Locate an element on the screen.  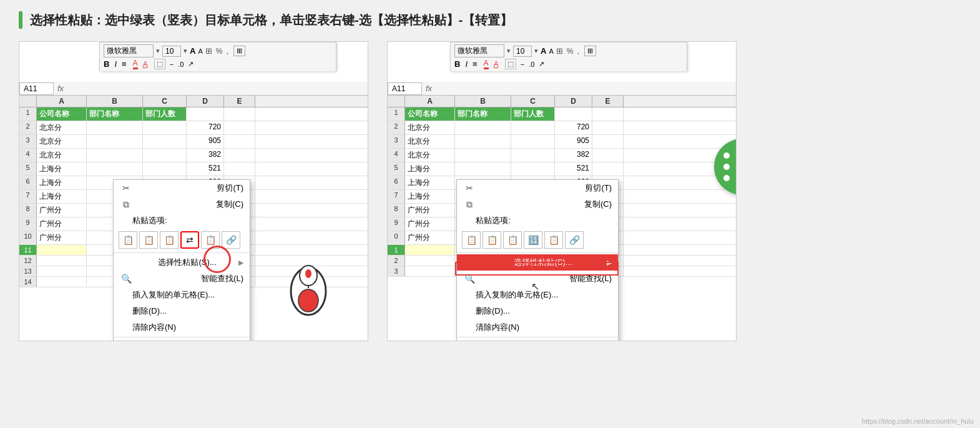
cell-4C is located at coordinates (165, 155).